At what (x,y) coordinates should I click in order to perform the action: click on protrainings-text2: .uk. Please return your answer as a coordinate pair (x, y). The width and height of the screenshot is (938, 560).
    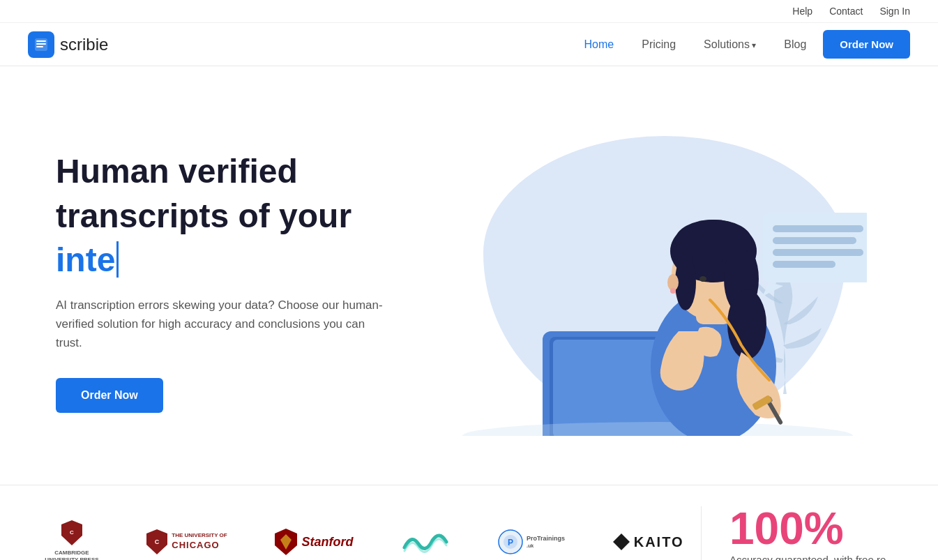
    Looking at the image, I should click on (545, 545).